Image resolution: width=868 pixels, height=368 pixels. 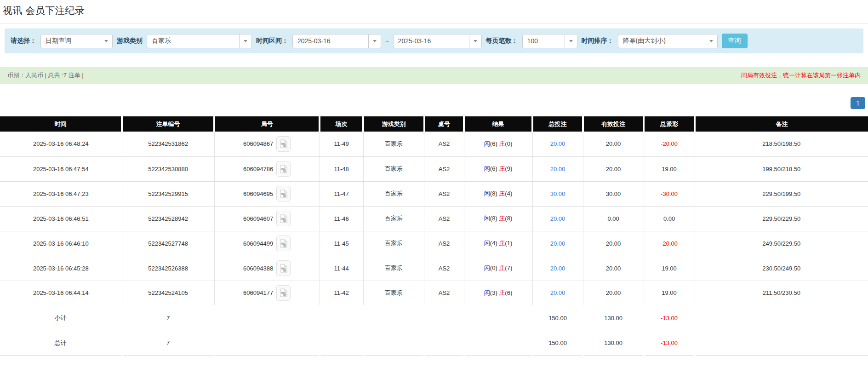 I want to click on session-cell: 11-44, so click(x=341, y=268).